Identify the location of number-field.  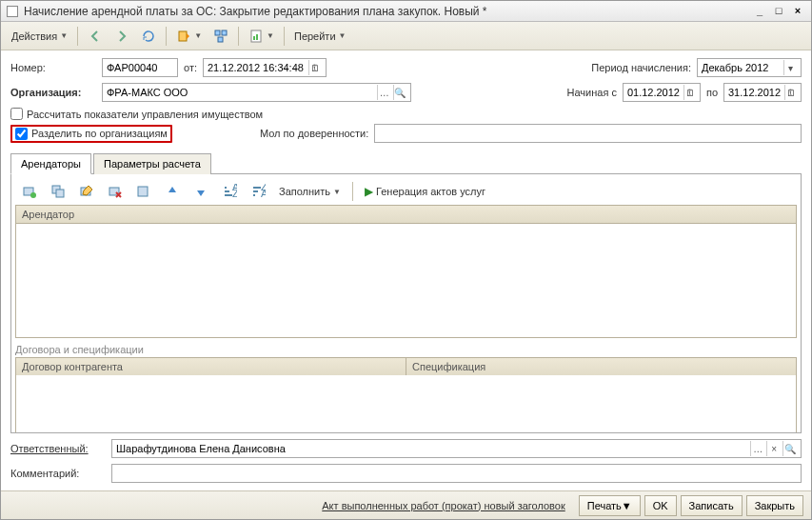
(140, 68).